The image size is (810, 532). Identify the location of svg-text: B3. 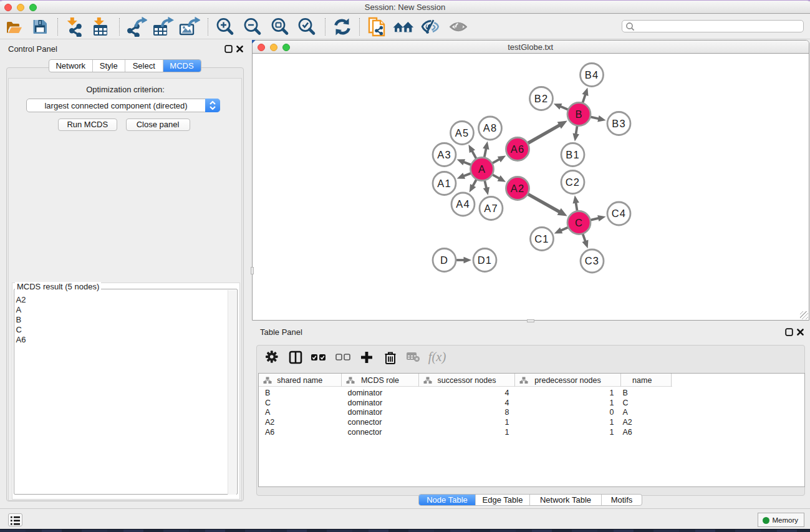
(619, 123).